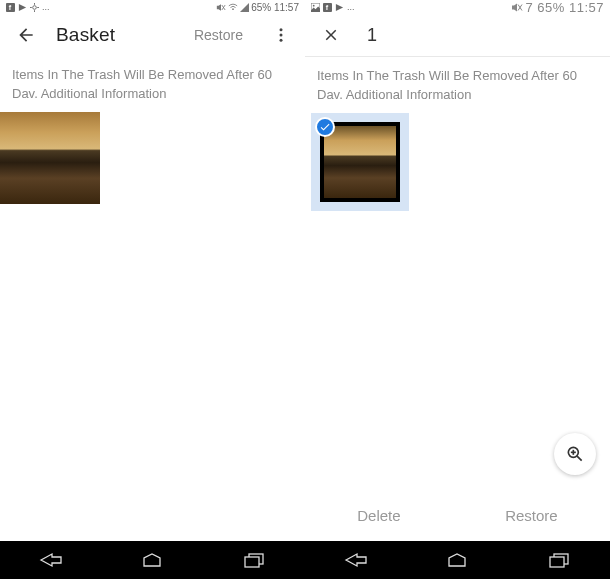  What do you see at coordinates (26, 35) in the screenshot?
I see `back-button` at bounding box center [26, 35].